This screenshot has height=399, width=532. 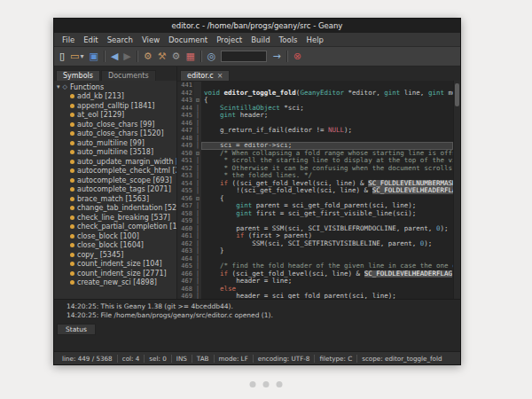 What do you see at coordinates (316, 115) in the screenshot?
I see `code-line: 445│ gint header;` at bounding box center [316, 115].